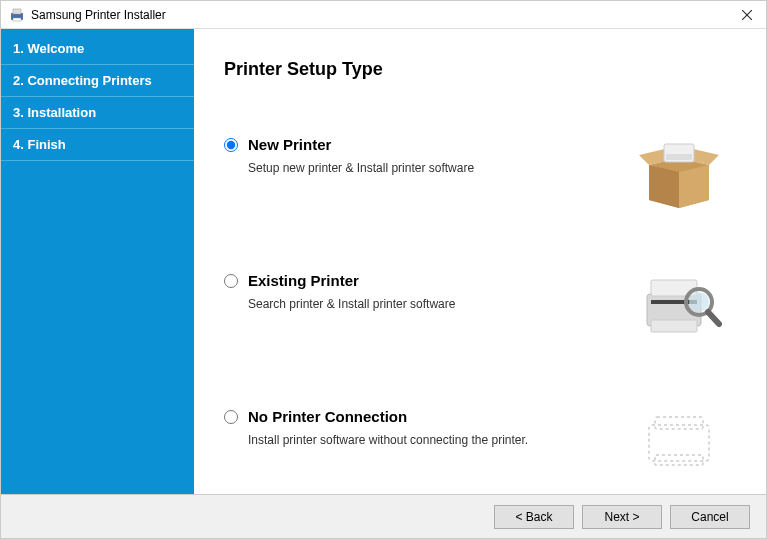 The height and width of the screenshot is (539, 767). I want to click on footer: < Back Next > Cancel, so click(384, 516).